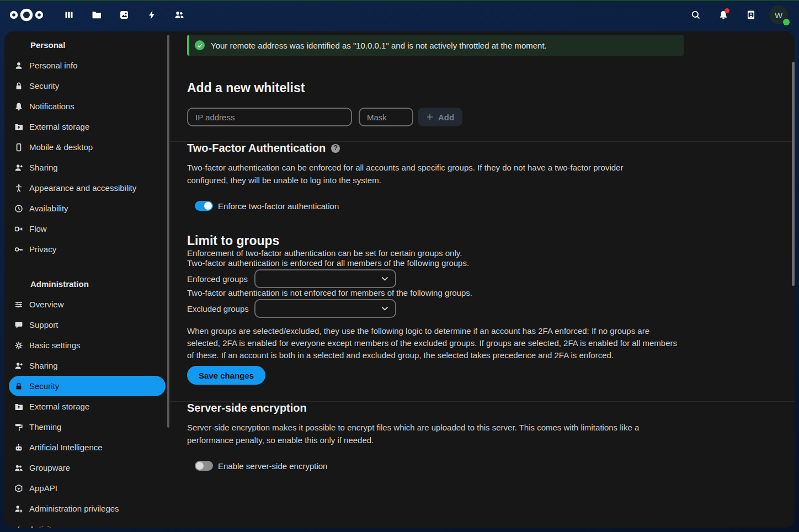 Image resolution: width=799 pixels, height=532 pixels. I want to click on hexagon-icon, so click(19, 488).